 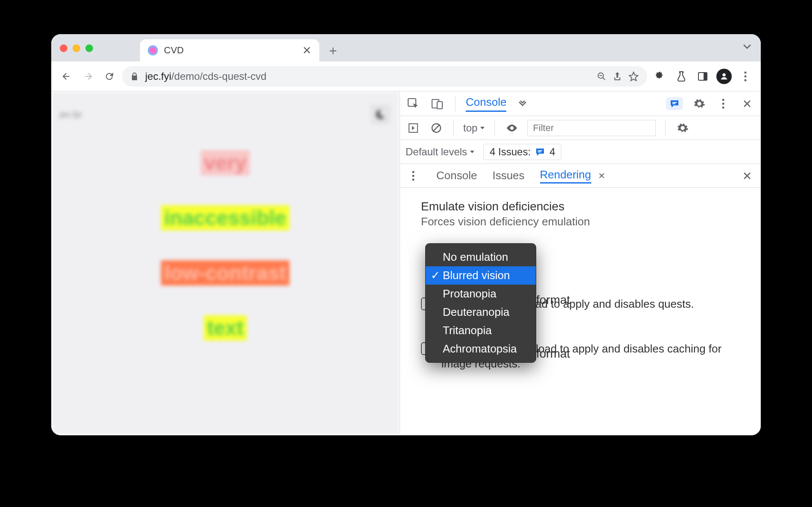 What do you see at coordinates (385, 76) in the screenshot?
I see `address-bar: jec.fyi/demo/cds-quest-cvd` at bounding box center [385, 76].